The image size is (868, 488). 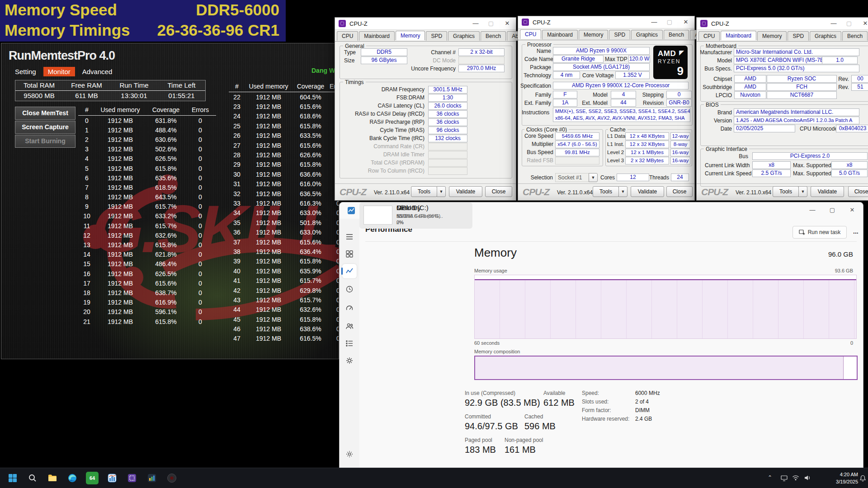 I want to click on notifications-bell-icon, so click(x=863, y=478).